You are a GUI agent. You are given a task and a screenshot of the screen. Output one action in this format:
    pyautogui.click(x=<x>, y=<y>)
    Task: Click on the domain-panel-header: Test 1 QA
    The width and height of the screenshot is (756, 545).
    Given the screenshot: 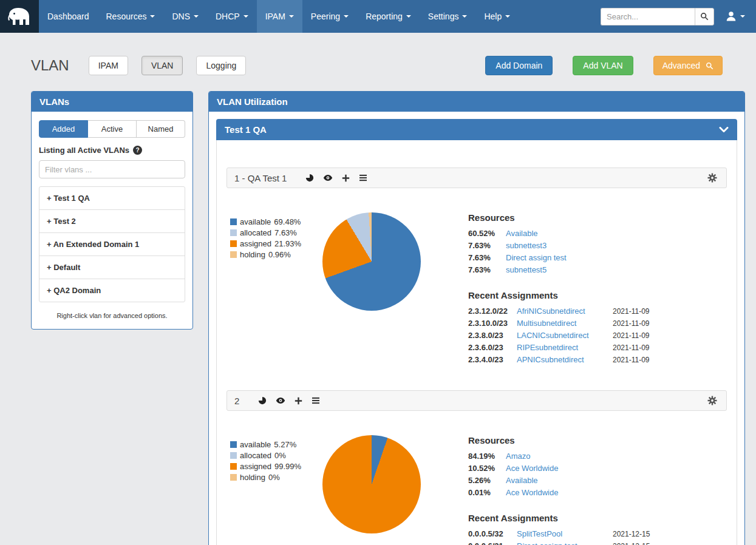 What is the action you would take?
    pyautogui.click(x=477, y=130)
    